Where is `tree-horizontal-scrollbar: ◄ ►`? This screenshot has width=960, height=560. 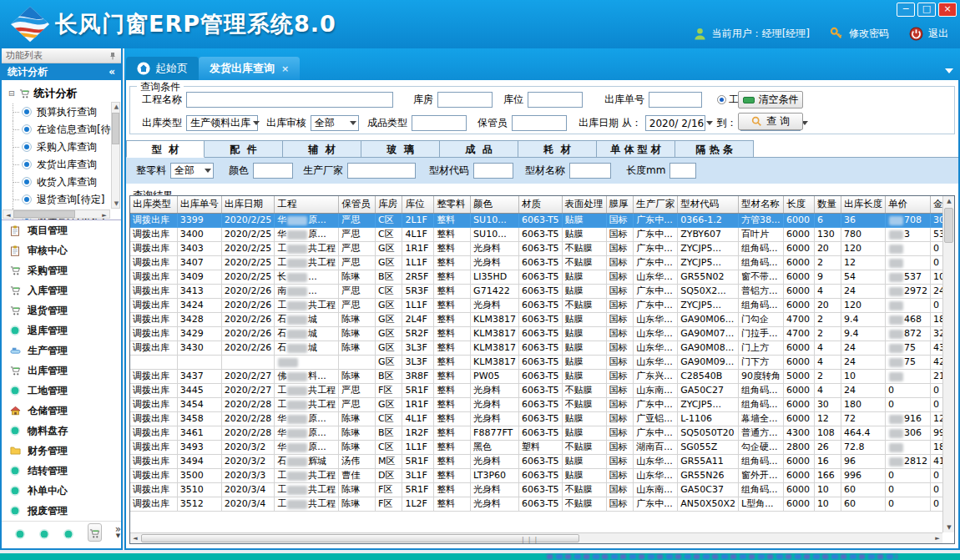
tree-horizontal-scrollbar: ◄ ► is located at coordinates (57, 214).